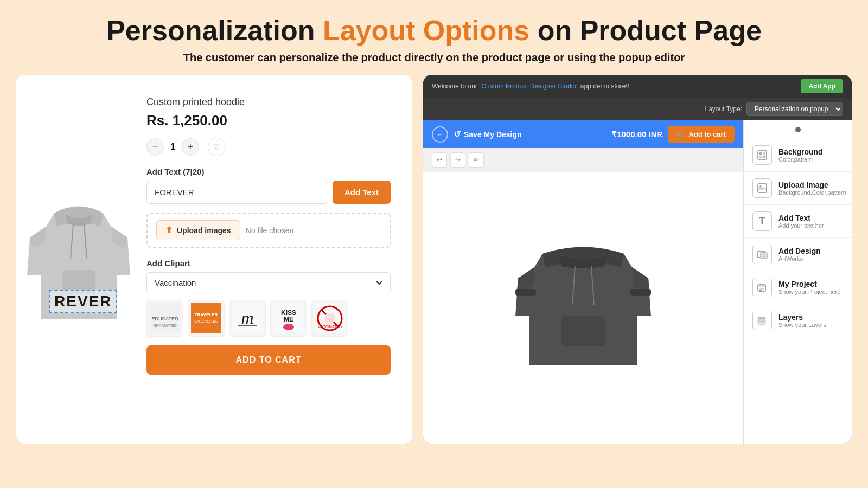 The height and width of the screenshot is (488, 868). I want to click on sidebar-item-background: Background Color,pattern, so click(797, 155).